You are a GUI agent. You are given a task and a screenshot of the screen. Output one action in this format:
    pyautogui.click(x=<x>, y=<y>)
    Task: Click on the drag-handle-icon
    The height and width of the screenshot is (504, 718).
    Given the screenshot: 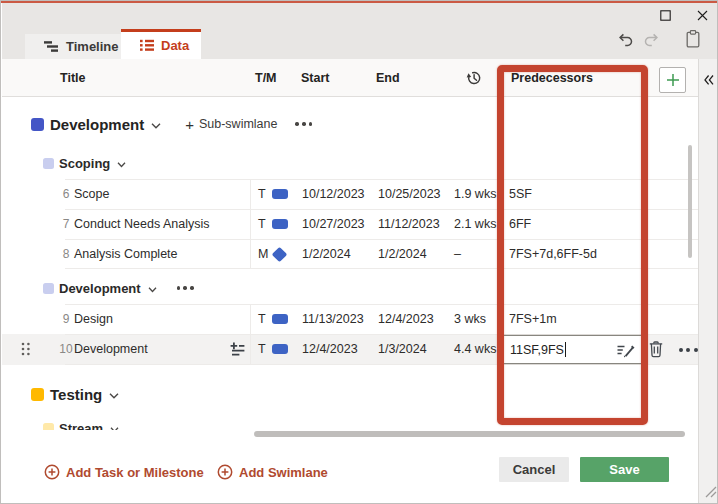 What is the action you would take?
    pyautogui.click(x=26, y=351)
    